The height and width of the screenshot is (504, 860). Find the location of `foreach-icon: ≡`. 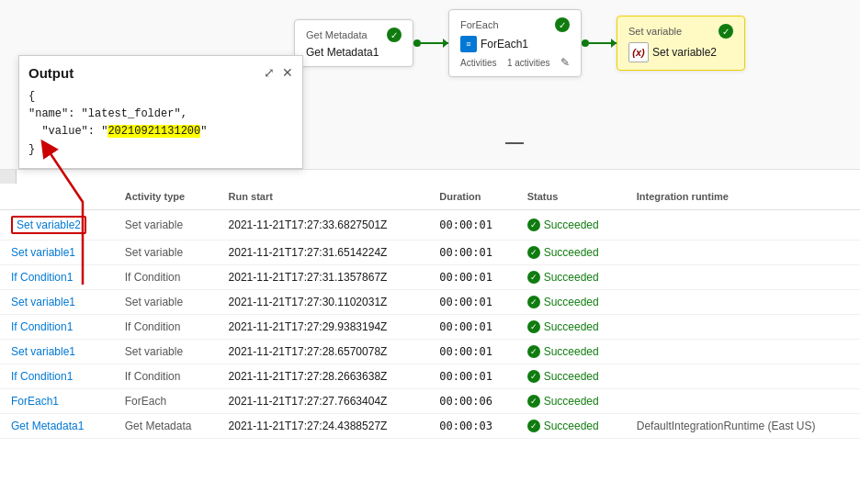

foreach-icon: ≡ is located at coordinates (469, 44).